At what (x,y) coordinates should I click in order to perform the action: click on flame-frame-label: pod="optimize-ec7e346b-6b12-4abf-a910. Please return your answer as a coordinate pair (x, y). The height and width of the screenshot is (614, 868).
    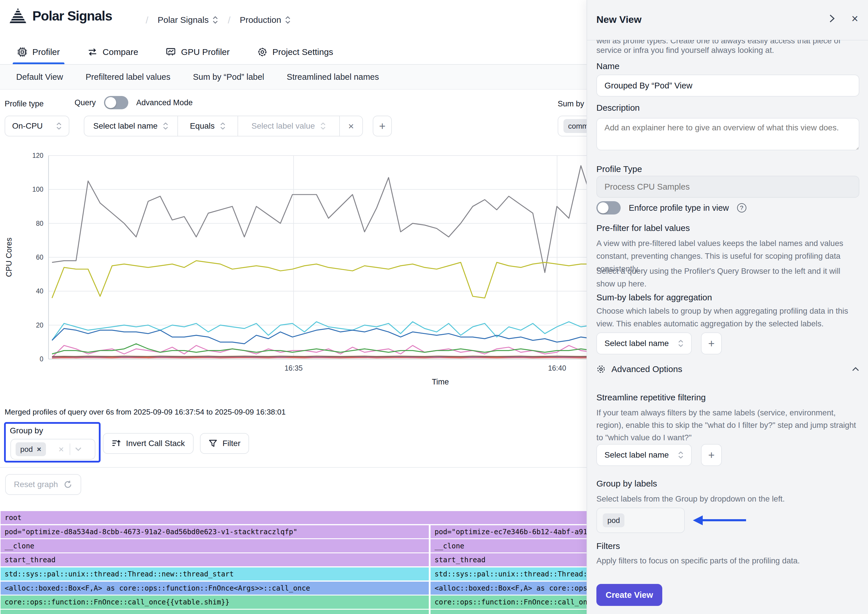
    Looking at the image, I should click on (511, 532).